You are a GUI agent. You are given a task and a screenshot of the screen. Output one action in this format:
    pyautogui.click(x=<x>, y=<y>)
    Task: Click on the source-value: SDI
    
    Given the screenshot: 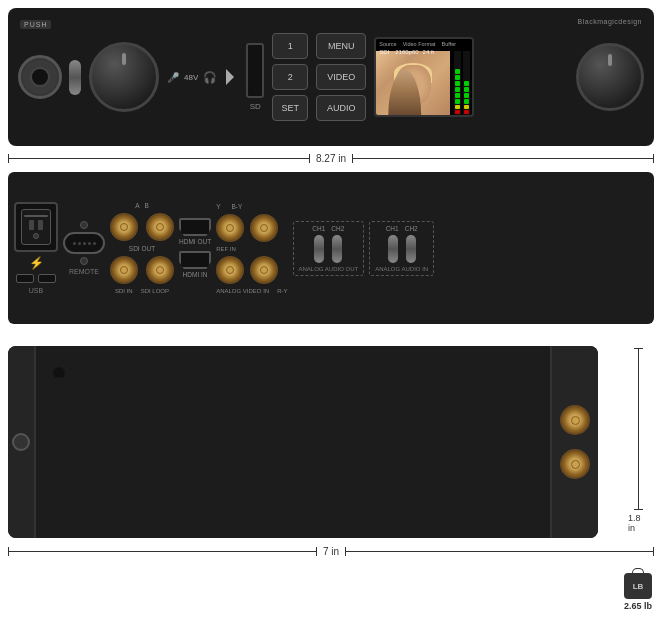 What is the action you would take?
    pyautogui.click(x=384, y=52)
    